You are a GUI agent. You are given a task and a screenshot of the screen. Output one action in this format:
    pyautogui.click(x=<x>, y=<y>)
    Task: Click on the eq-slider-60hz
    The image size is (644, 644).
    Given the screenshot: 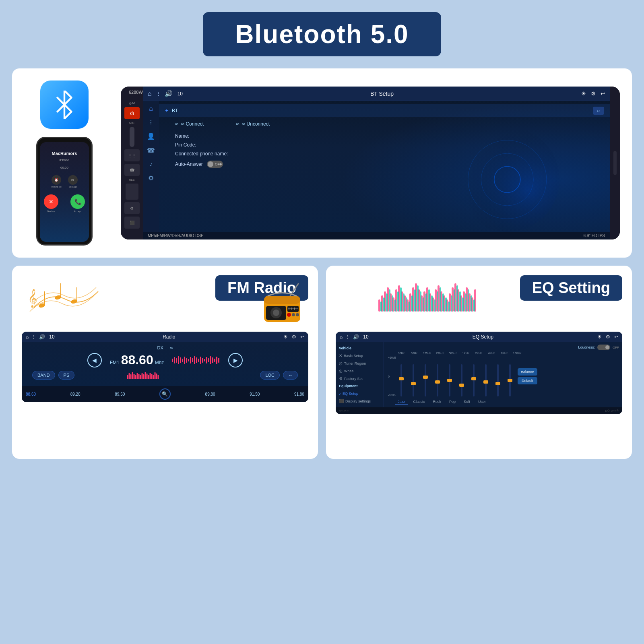 What is the action you would take?
    pyautogui.click(x=413, y=380)
    